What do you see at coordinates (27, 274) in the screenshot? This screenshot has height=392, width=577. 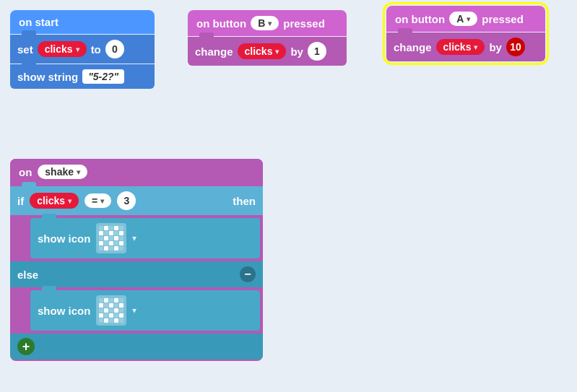 I see `else-label: else` at bounding box center [27, 274].